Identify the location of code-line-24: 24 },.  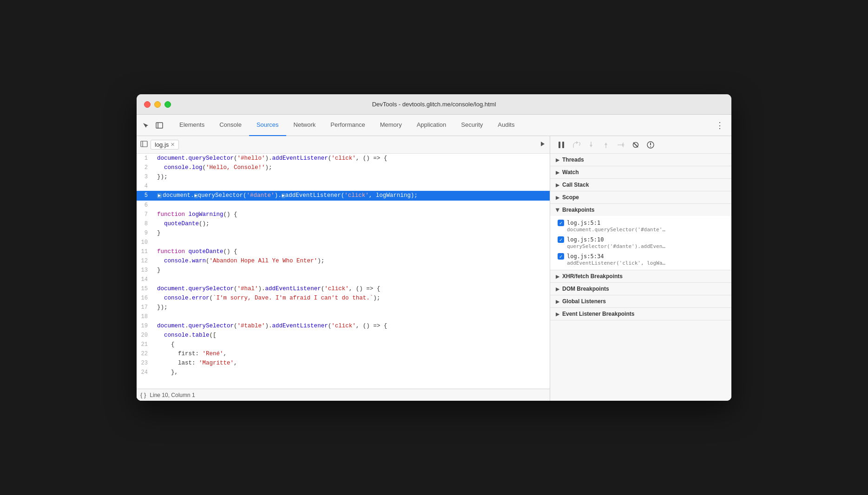
(343, 372).